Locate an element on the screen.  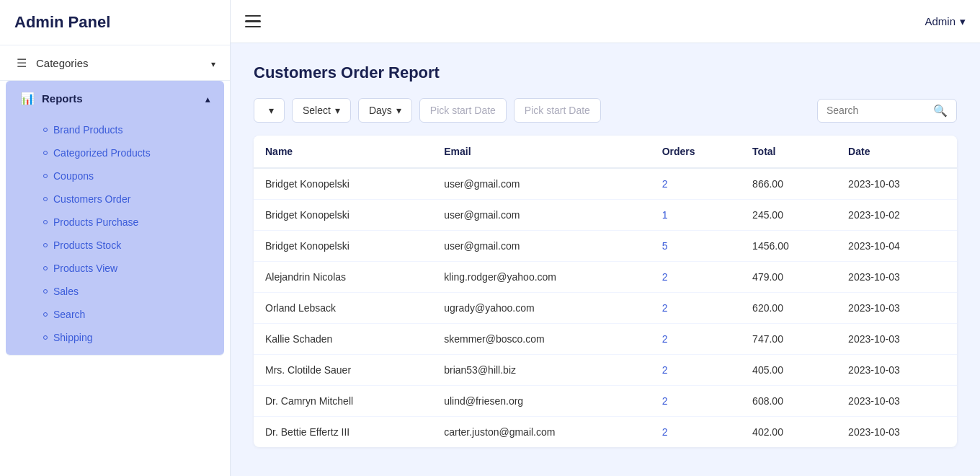
sidebar-section-categories: ☰ Categories is located at coordinates (115, 63).